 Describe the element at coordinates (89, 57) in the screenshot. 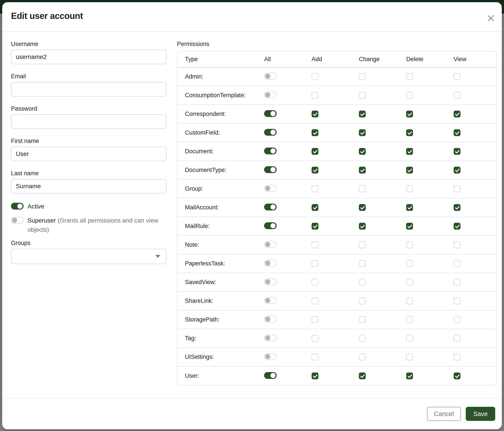

I see `username-input` at that location.